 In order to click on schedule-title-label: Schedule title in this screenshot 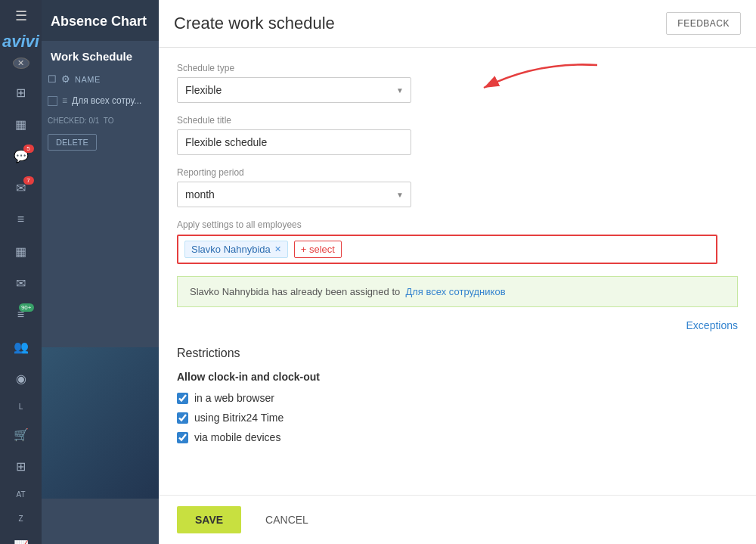, I will do `click(457, 120)`.